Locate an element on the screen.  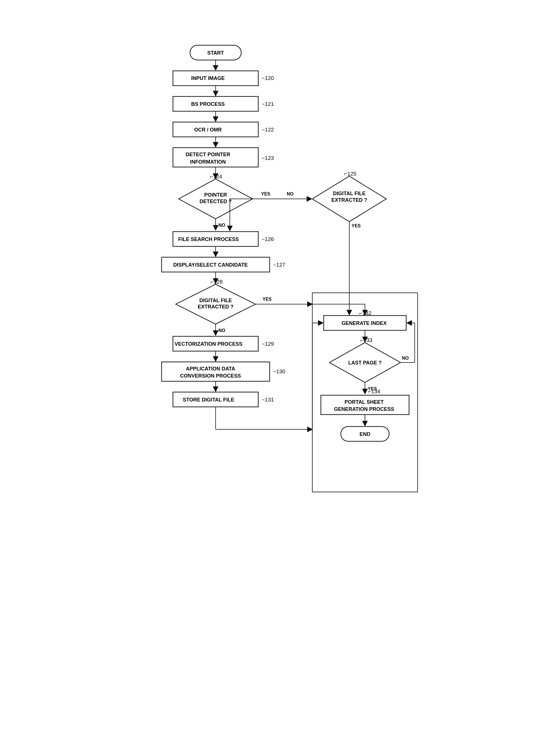
start-label: START is located at coordinates (216, 53).